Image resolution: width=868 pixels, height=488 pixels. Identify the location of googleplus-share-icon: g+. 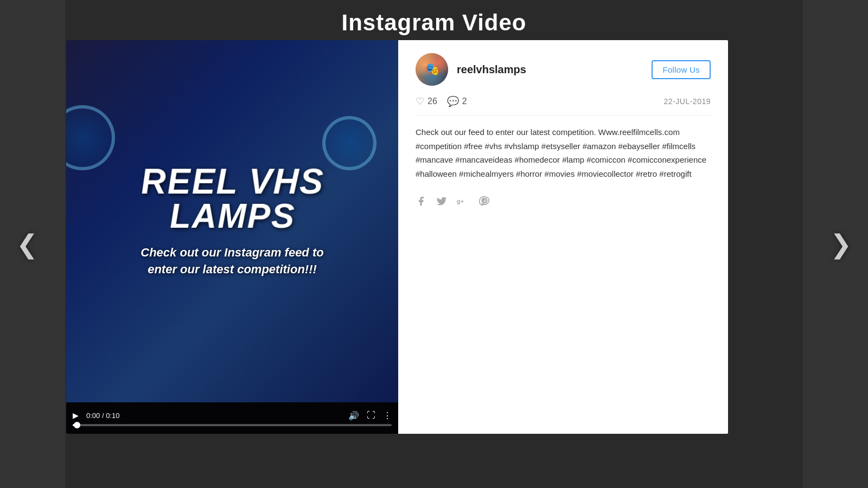
(463, 203).